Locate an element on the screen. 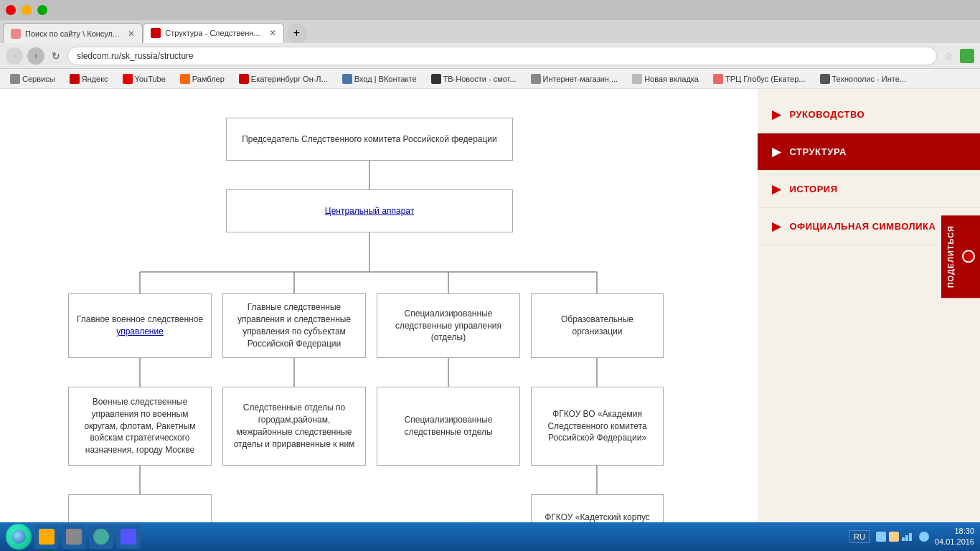  node-military-units-text: Военные следственные управления по военн… is located at coordinates (140, 426).